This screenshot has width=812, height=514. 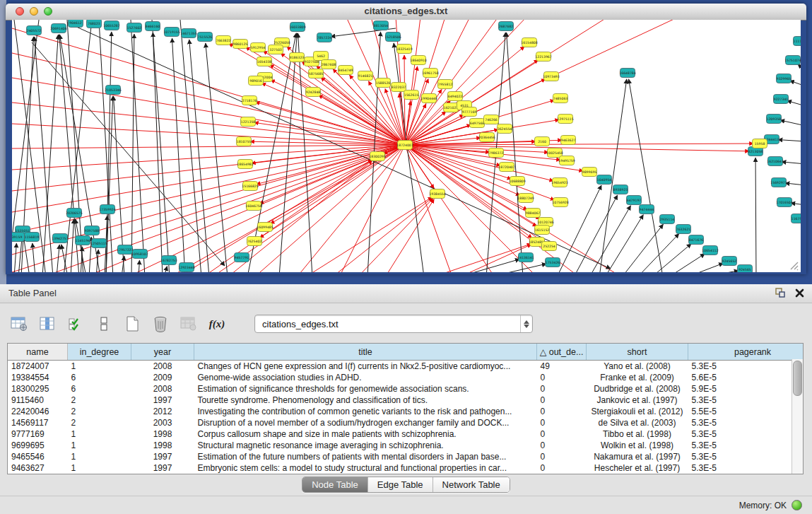 What do you see at coordinates (628, 74) in the screenshot?
I see `graph-node: 16648784` at bounding box center [628, 74].